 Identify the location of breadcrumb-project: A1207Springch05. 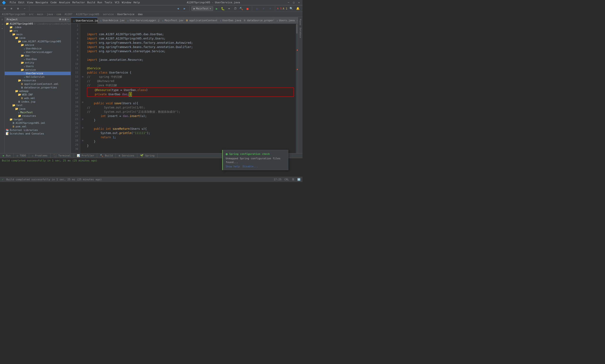
(14, 14).